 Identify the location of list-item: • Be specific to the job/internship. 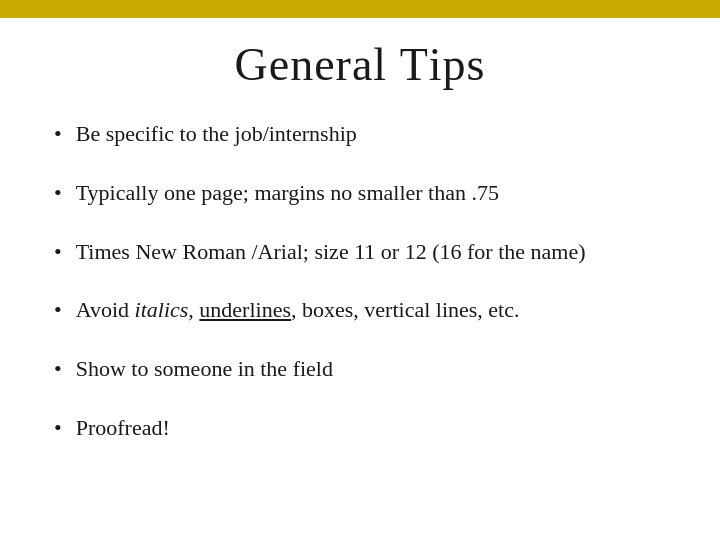
(360, 134).